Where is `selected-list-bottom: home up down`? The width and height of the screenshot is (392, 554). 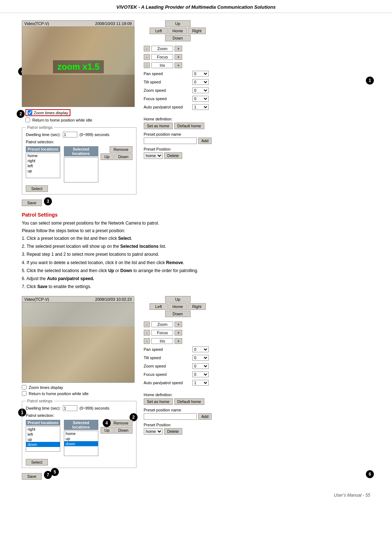 selected-list-bottom: home up down is located at coordinates (81, 443).